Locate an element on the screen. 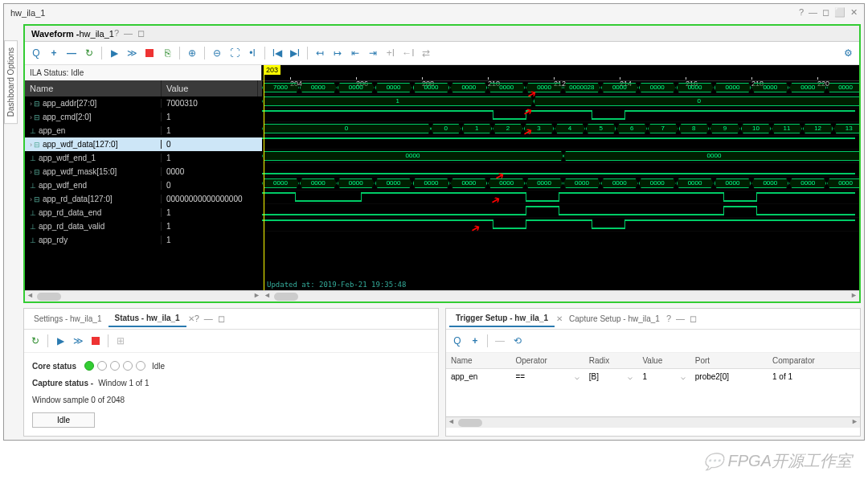 This screenshot has width=868, height=488. tab-capture-setup: Capture Setup - hw_ila_1 is located at coordinates (614, 318).